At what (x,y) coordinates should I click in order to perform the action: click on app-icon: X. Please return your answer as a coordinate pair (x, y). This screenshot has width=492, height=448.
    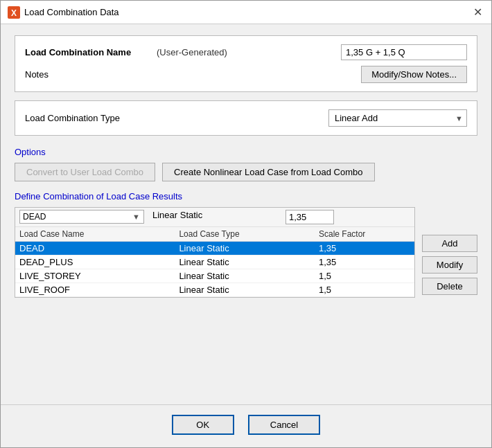
    Looking at the image, I should click on (14, 12).